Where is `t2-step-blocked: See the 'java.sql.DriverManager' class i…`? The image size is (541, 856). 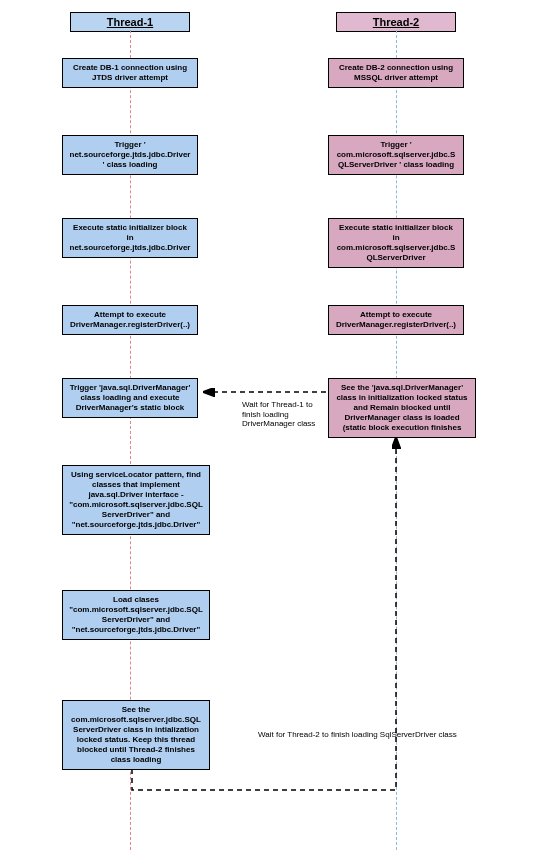
t2-step-blocked: See the 'java.sql.DriverManager' class i… is located at coordinates (402, 408).